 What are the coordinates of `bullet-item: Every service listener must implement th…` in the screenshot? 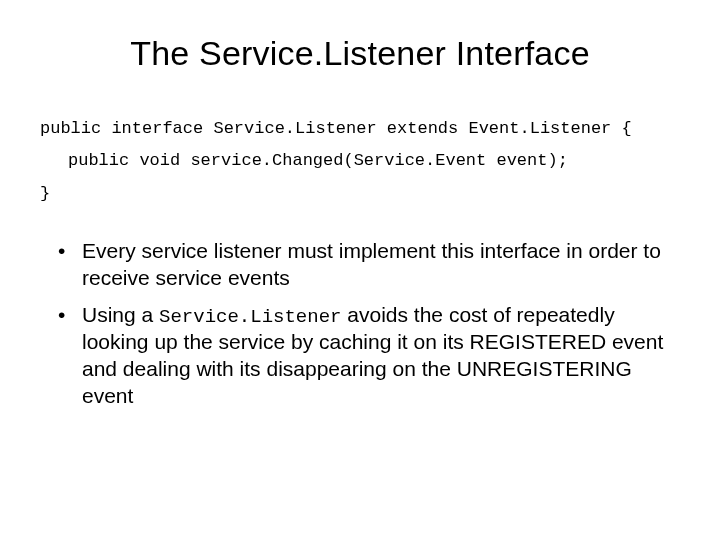 It's located at (369, 265).